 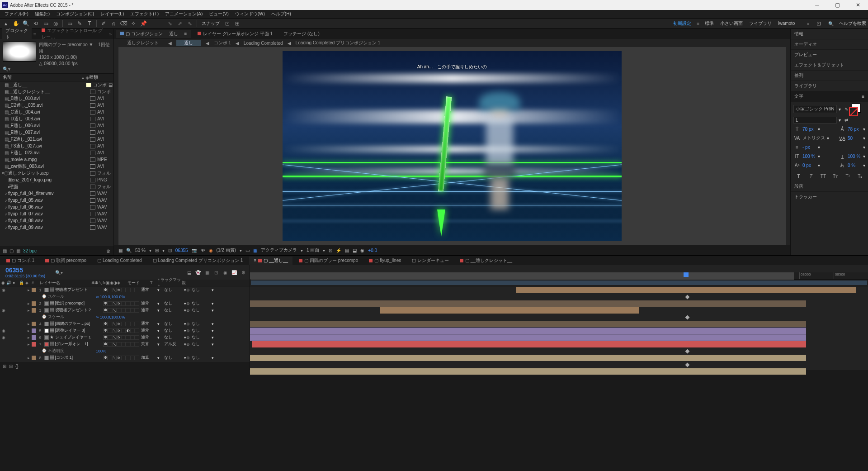 What do you see at coordinates (809, 157) in the screenshot?
I see `vscale: 100 %` at bounding box center [809, 157].